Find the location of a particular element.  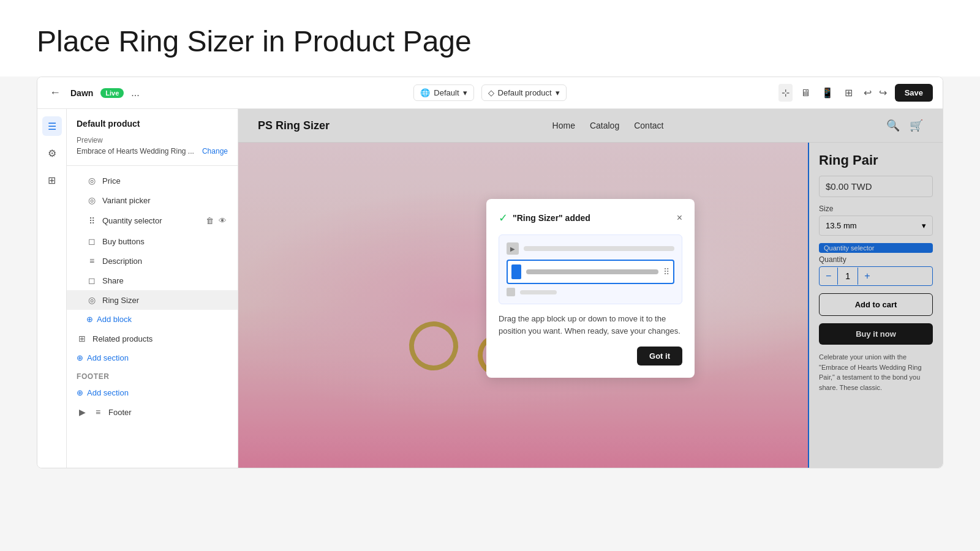

price-label: Price is located at coordinates (165, 181).